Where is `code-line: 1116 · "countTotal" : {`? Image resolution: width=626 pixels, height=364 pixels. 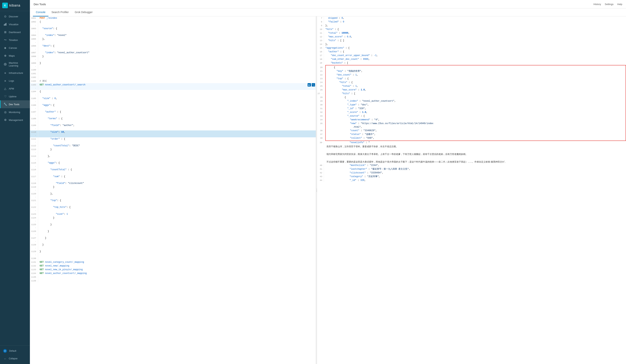
code-line: 1116 · "countTotal" : { is located at coordinates (173, 171).